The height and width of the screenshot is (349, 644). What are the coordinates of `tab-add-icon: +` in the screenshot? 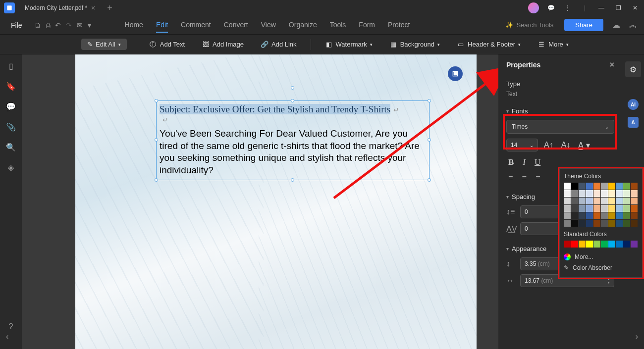 It's located at (110, 8).